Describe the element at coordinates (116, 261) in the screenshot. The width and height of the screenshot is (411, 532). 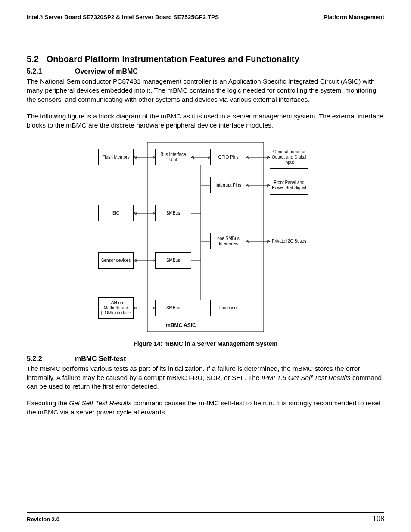
I see `block-sensor-devices: Sensor devices` at that location.